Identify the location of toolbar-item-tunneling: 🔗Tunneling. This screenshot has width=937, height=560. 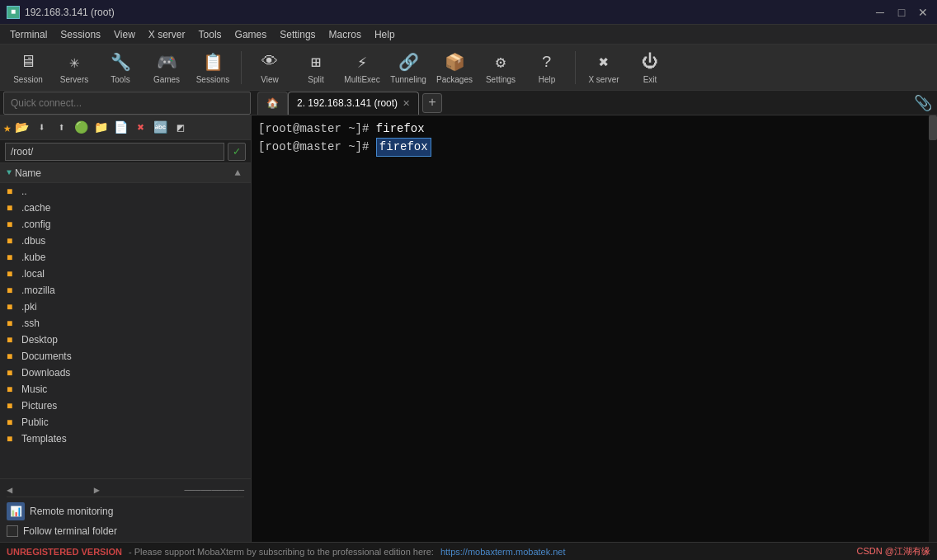
(408, 68).